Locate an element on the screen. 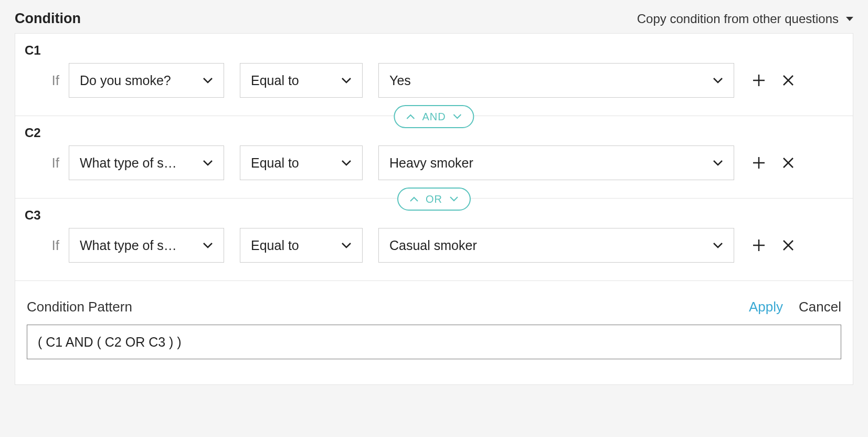 This screenshot has width=868, height=437. header-title: Condition is located at coordinates (48, 19).